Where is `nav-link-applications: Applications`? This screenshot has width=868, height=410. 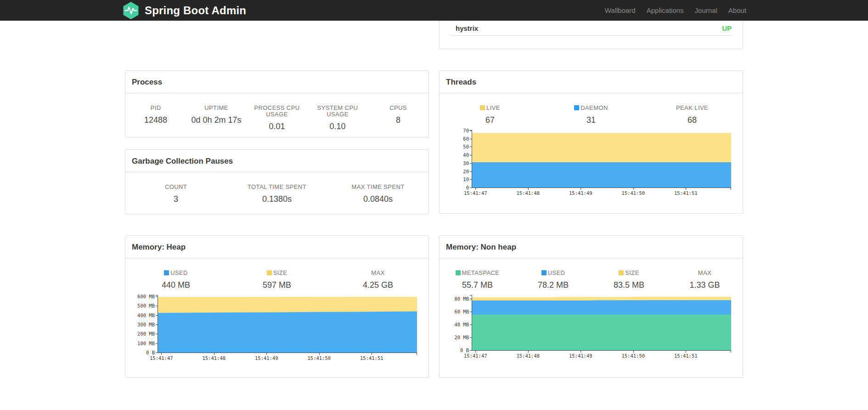 nav-link-applications: Applications is located at coordinates (665, 10).